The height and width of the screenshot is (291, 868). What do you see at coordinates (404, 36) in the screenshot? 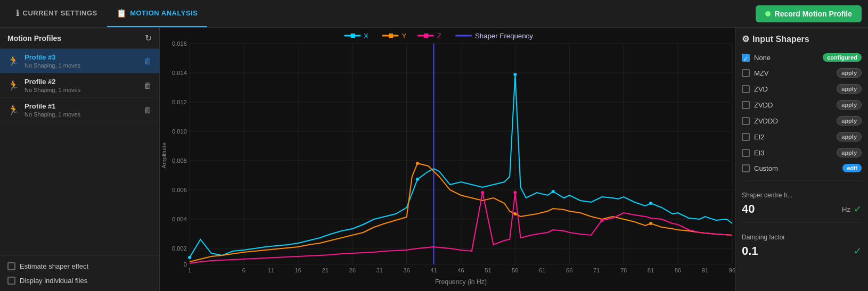
I see `svg-text: Y` at bounding box center [404, 36].